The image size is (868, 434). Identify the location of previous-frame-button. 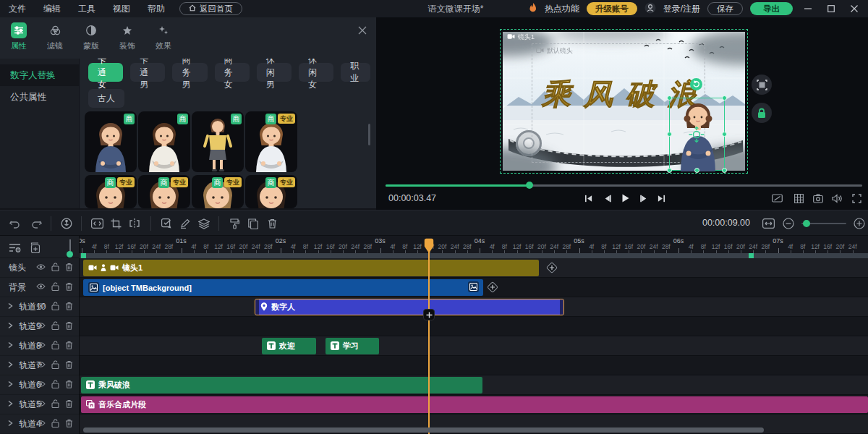
(607, 198).